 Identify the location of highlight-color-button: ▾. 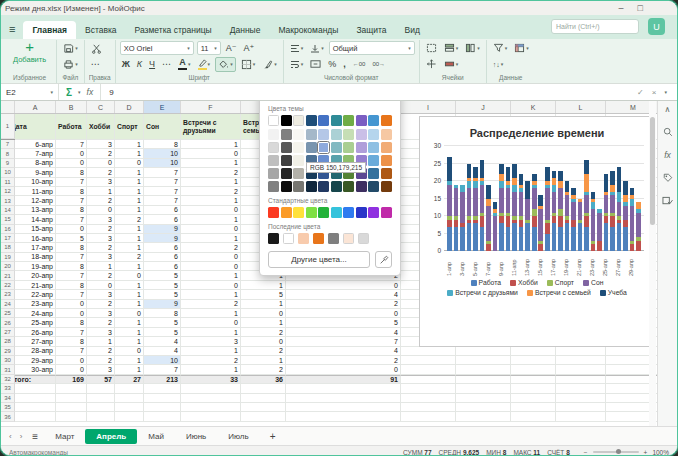
(204, 64).